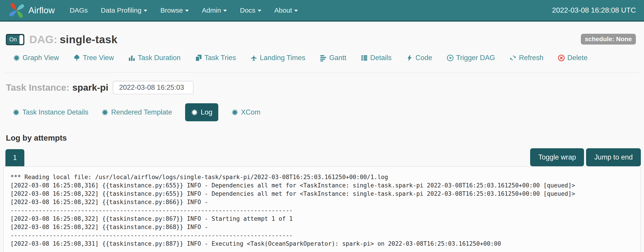 This screenshot has width=644, height=252. What do you see at coordinates (88, 39) in the screenshot?
I see `dag-name: single-task` at bounding box center [88, 39].